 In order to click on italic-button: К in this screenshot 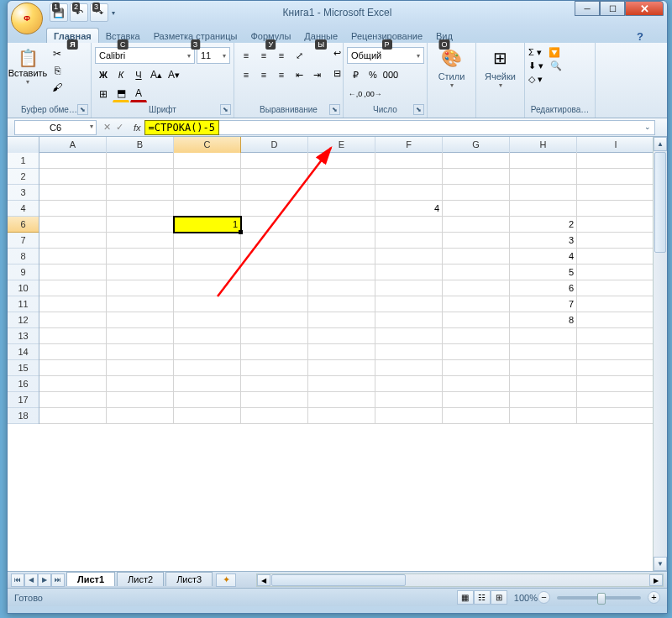, I will do `click(121, 75)`.